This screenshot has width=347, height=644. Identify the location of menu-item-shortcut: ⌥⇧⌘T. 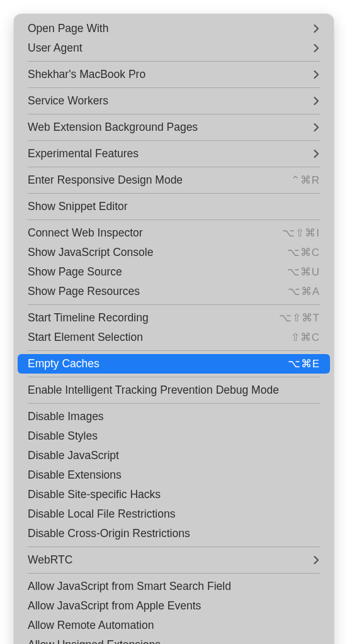
(300, 318).